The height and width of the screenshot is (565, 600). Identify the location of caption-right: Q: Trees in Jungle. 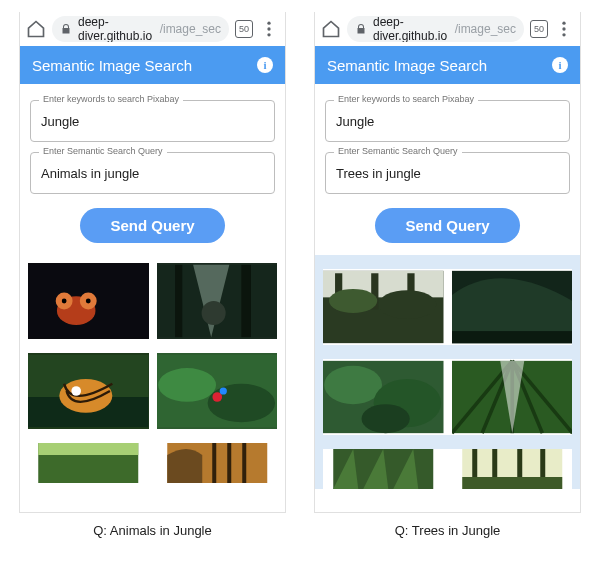
(448, 530).